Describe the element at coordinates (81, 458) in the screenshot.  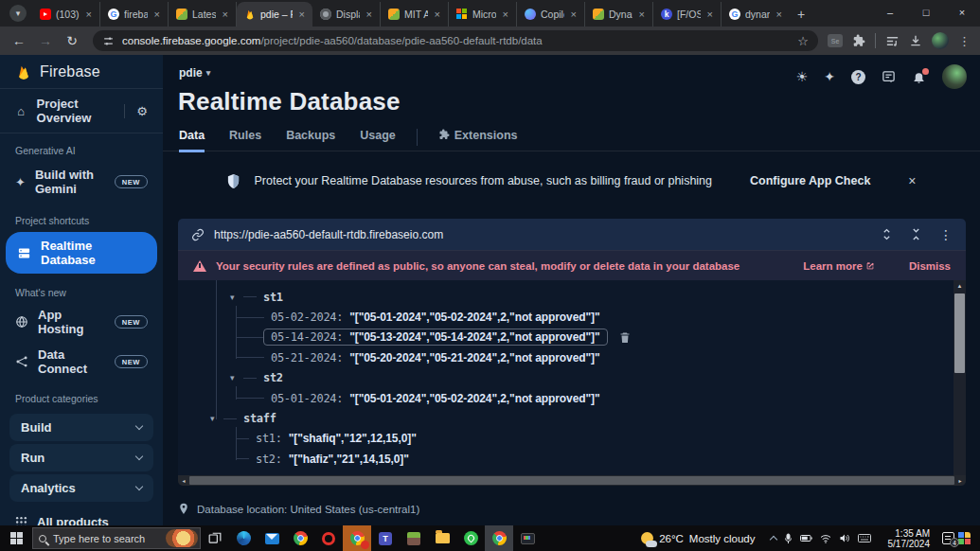
I see `category-run: Run` at that location.